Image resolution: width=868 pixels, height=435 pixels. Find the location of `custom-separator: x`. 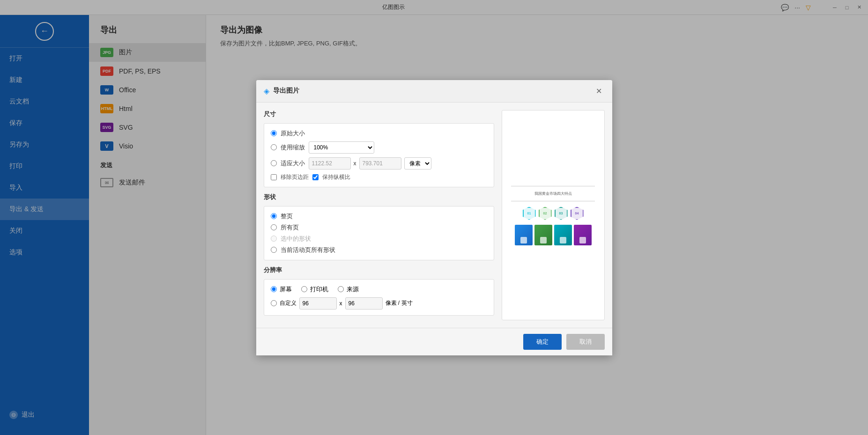

custom-separator: x is located at coordinates (341, 303).